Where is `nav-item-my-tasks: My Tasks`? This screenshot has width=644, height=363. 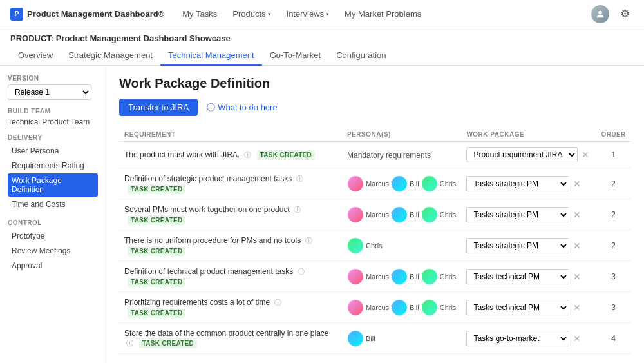
nav-item-my-tasks: My Tasks is located at coordinates (200, 14).